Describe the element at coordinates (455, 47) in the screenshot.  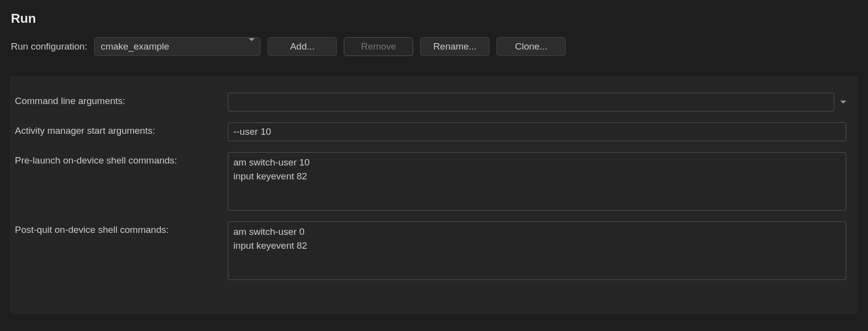
I see `rename-button: Rename...` at that location.